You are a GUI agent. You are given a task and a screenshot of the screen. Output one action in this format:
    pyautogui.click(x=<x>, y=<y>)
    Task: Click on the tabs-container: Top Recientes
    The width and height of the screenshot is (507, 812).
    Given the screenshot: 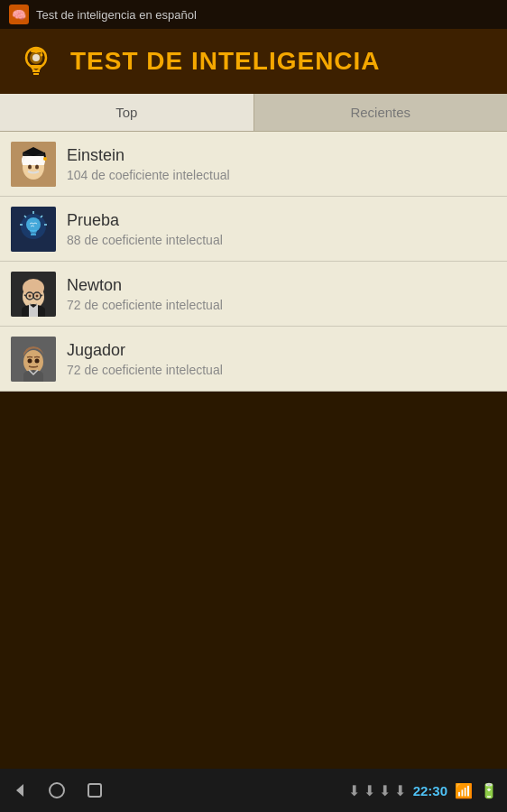 What is the action you would take?
    pyautogui.click(x=254, y=113)
    